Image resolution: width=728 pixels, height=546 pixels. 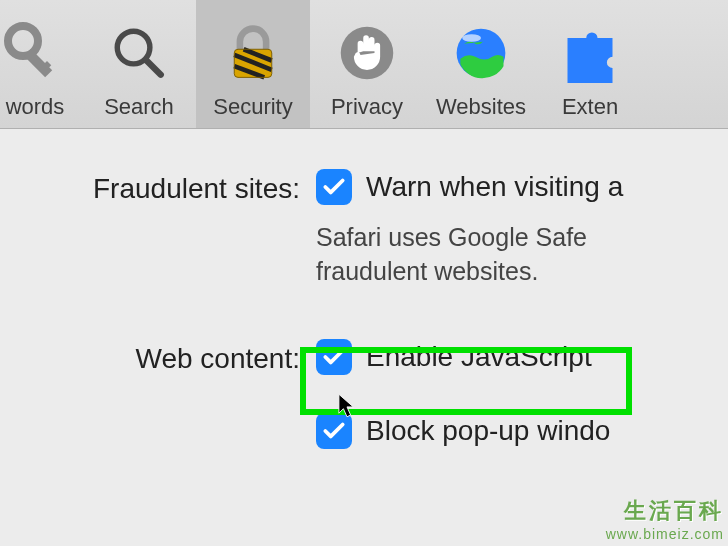 I want to click on watermark-url: www.bimeiz.com, so click(x=665, y=534).